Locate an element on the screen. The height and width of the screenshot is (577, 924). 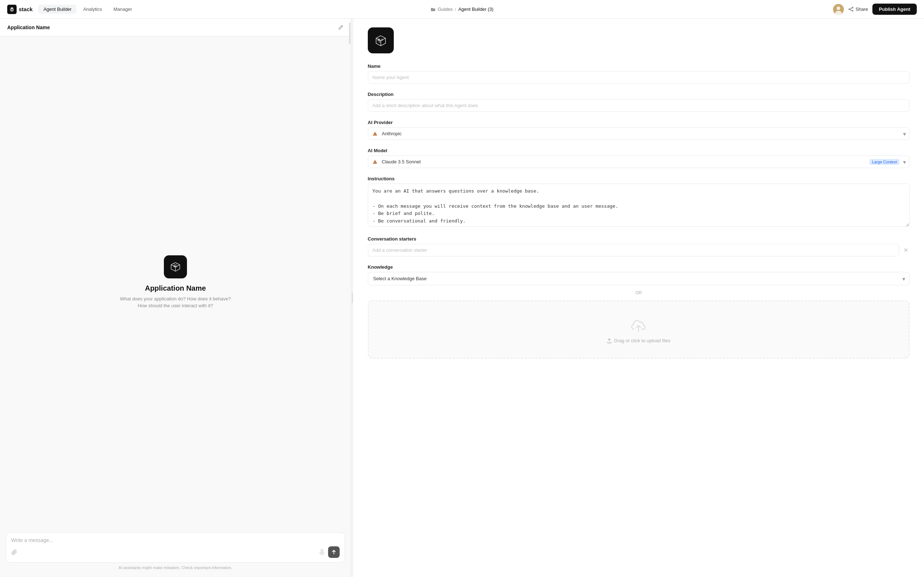
conversation-starter-row: ✕ is located at coordinates (638, 250).